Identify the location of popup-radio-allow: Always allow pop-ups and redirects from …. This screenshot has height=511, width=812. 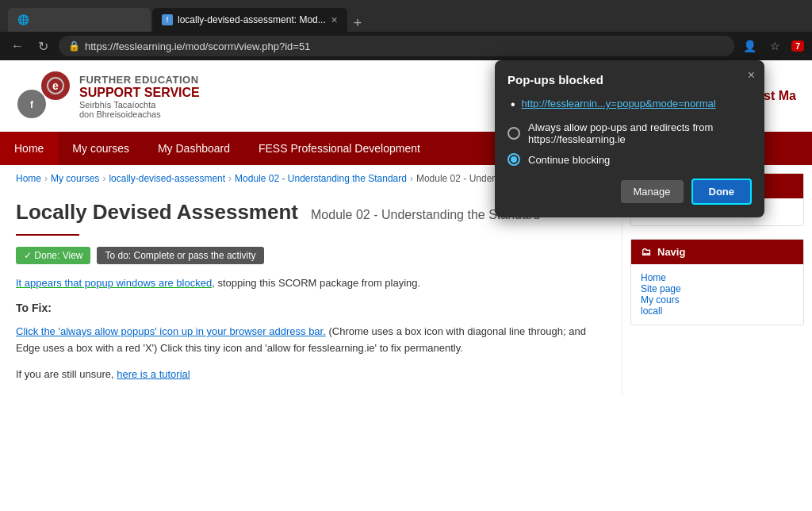
(630, 133).